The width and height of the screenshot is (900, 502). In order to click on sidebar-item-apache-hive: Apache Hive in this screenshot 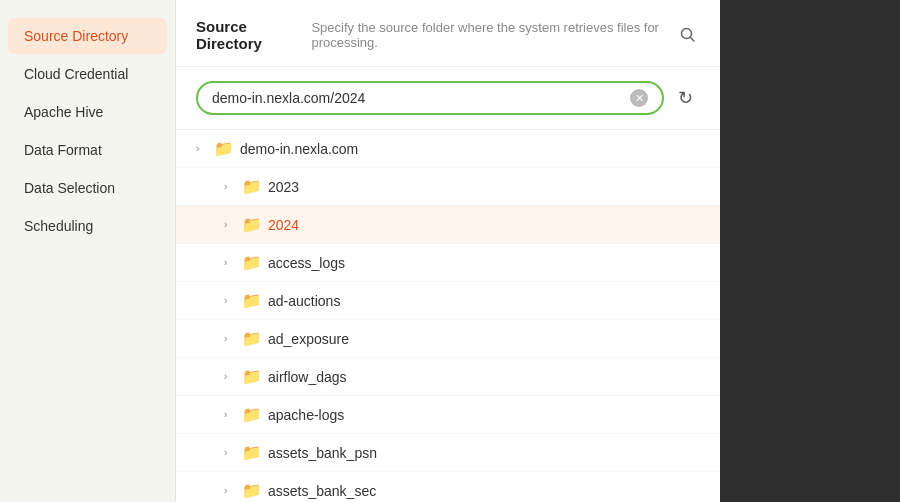, I will do `click(88, 112)`.